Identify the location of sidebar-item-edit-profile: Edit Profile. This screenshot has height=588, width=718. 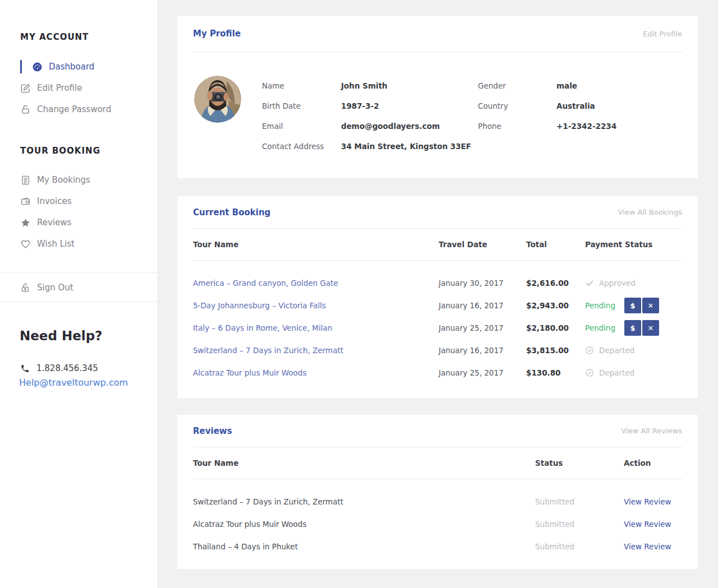
(79, 88).